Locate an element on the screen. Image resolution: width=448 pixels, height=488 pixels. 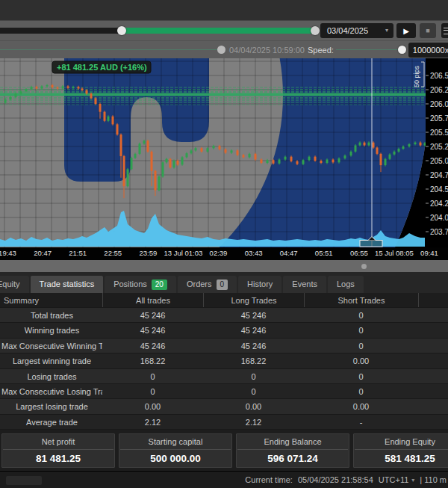
tab-trade-statistics: Trade statistics is located at coordinates (67, 284).